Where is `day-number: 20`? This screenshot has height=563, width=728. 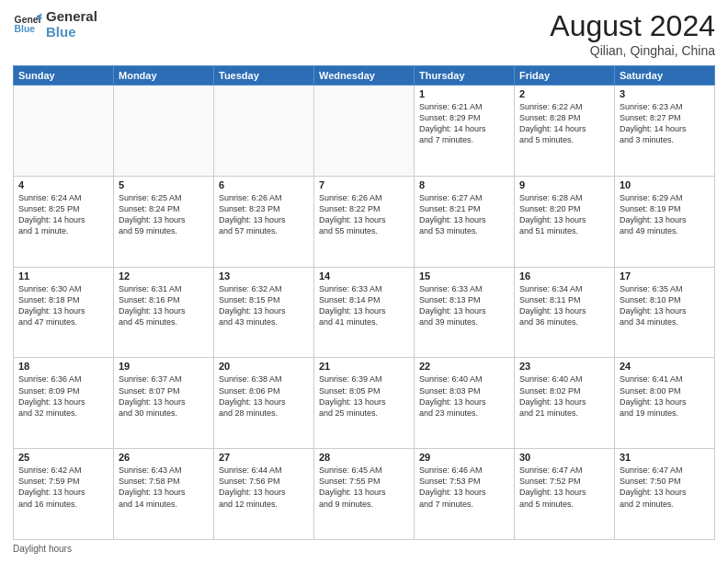 day-number: 20 is located at coordinates (264, 366).